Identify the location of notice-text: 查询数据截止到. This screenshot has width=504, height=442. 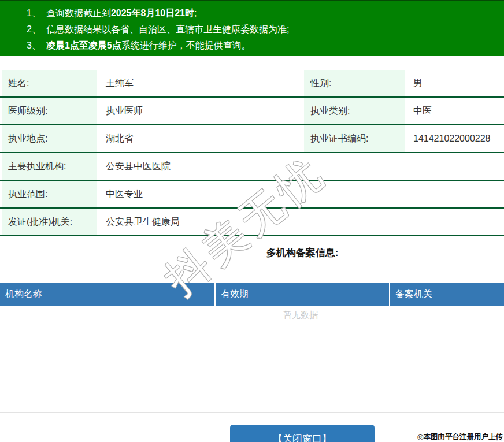
(79, 13).